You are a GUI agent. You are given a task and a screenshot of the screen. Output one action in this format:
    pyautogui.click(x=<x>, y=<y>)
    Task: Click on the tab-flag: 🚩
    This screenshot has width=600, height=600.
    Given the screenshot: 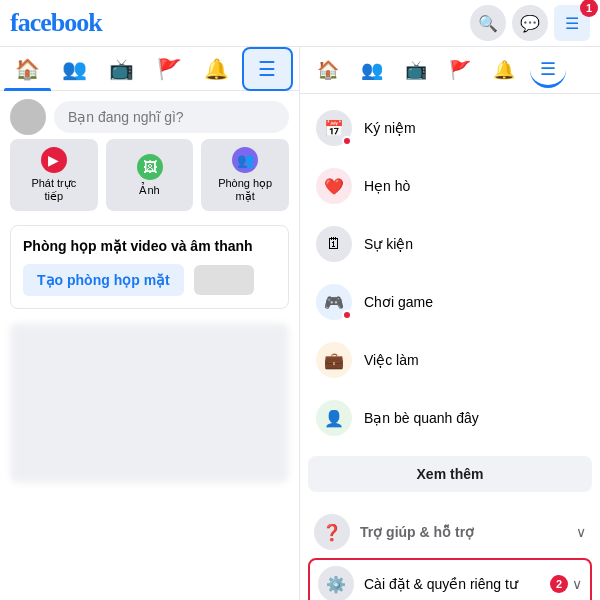 What is the action you would take?
    pyautogui.click(x=170, y=69)
    